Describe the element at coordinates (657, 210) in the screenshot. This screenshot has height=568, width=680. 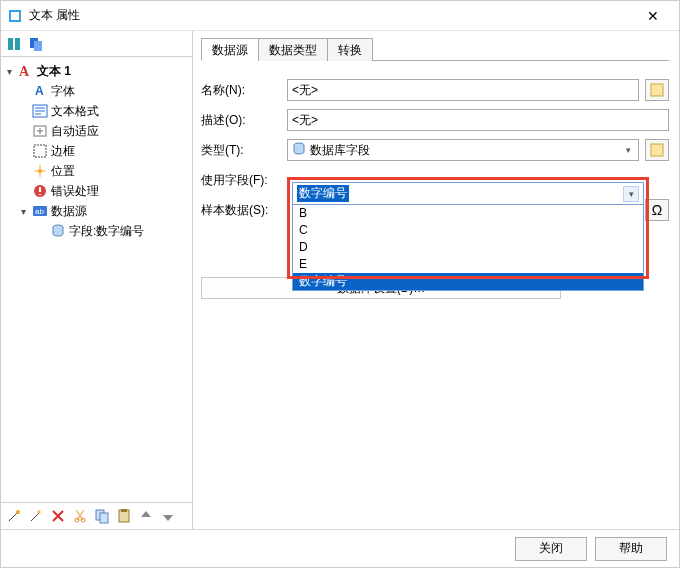
I see `omega-button: Ω` at that location.